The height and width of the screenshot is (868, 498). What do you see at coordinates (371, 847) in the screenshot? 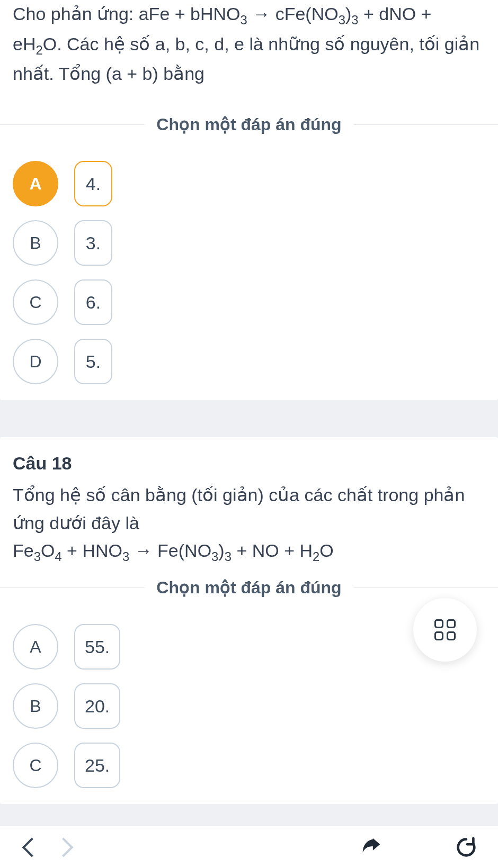
I see `share-icon` at bounding box center [371, 847].